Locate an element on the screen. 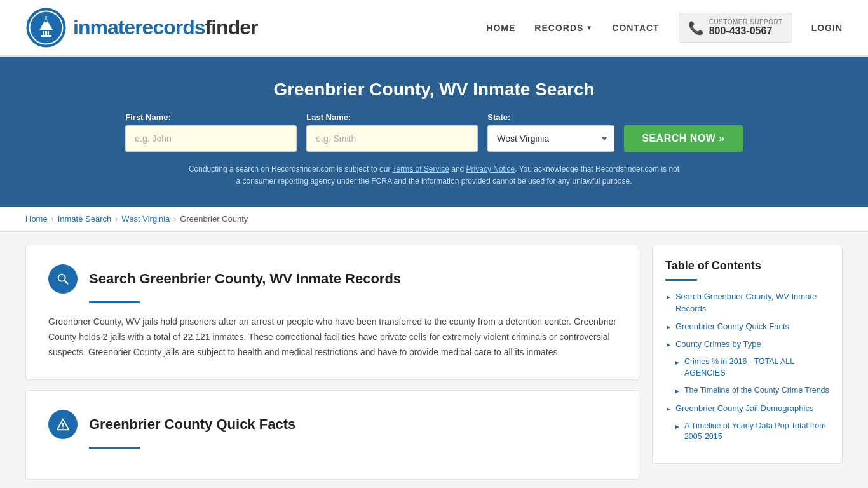 This screenshot has width=868, height=488. logo-text-normal: inmaterecords is located at coordinates (139, 27).